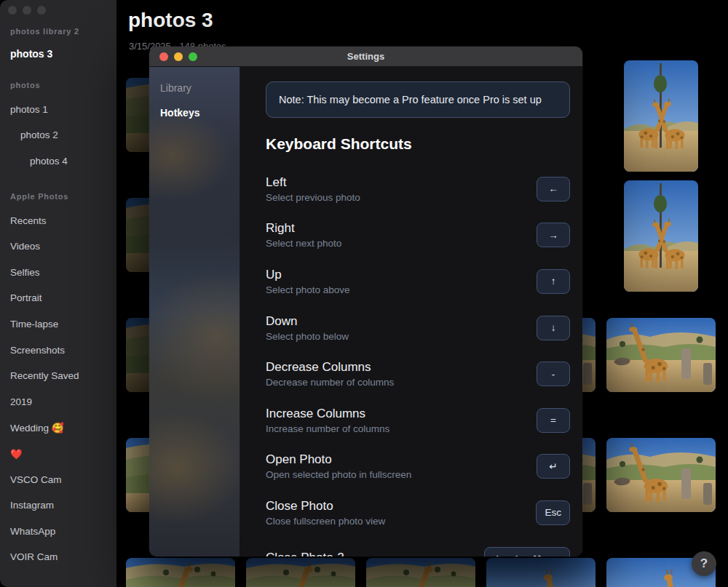 The image size is (728, 587). What do you see at coordinates (170, 20) in the screenshot?
I see `page-title: photos 3` at bounding box center [170, 20].